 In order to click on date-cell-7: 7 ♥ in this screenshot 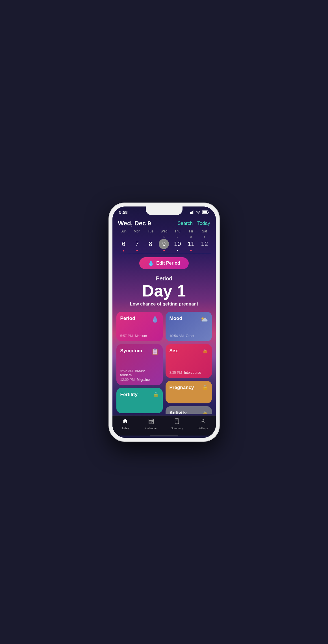, I will do `click(137, 244)`.